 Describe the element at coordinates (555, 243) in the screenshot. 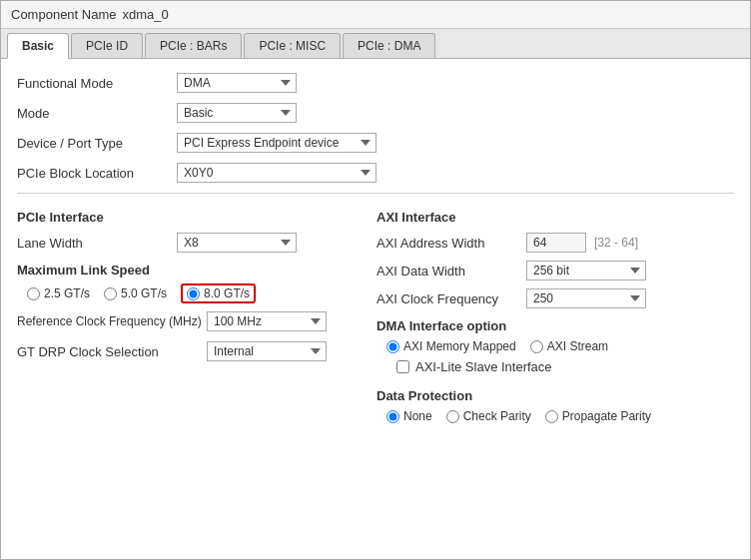

I see `axi-address-width-row: AXI Address Width [32 - 64]` at that location.